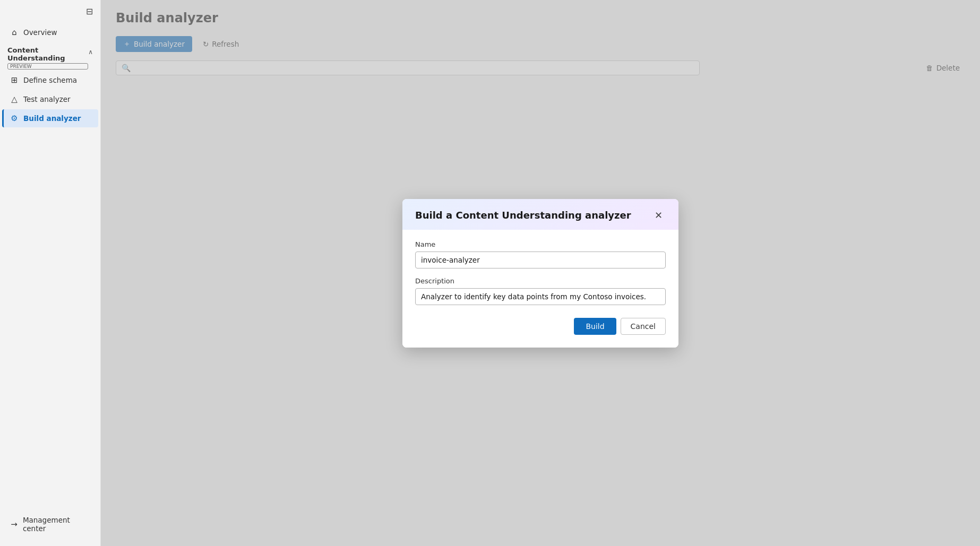 Image resolution: width=980 pixels, height=546 pixels. I want to click on sidebar-item-management-center: → Management center, so click(50, 524).